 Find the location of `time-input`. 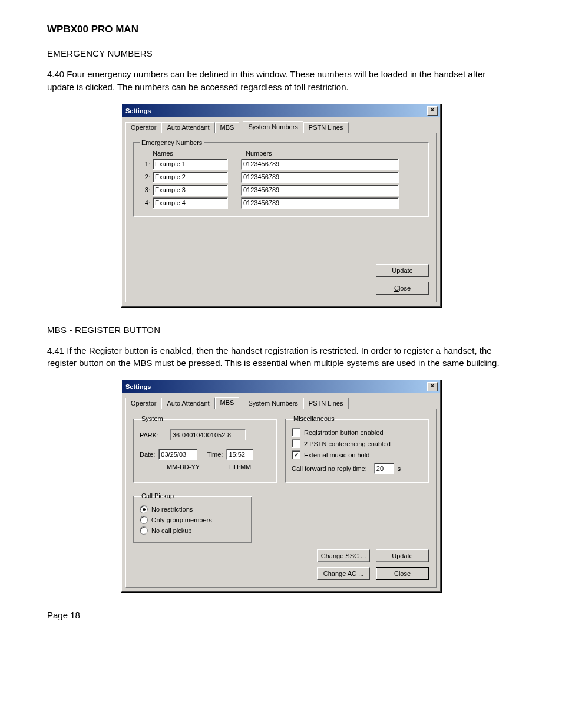

time-input is located at coordinates (240, 454).